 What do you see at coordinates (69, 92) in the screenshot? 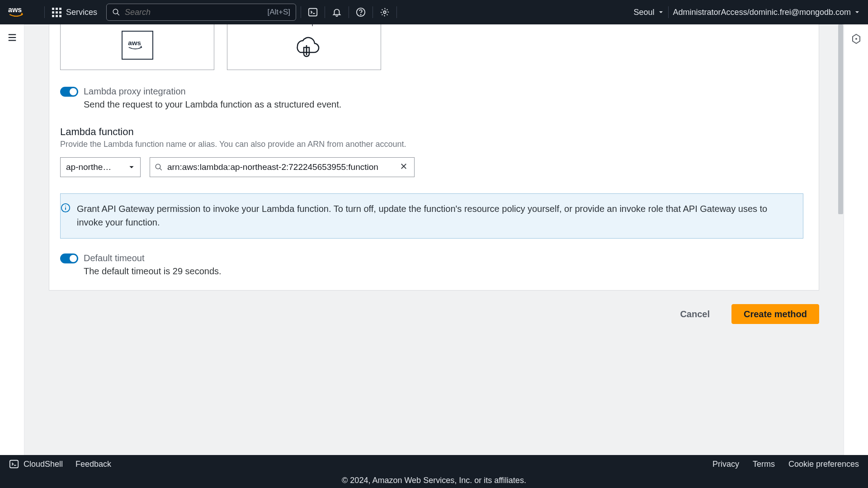
I see `lambda-proxy-toggle` at bounding box center [69, 92].